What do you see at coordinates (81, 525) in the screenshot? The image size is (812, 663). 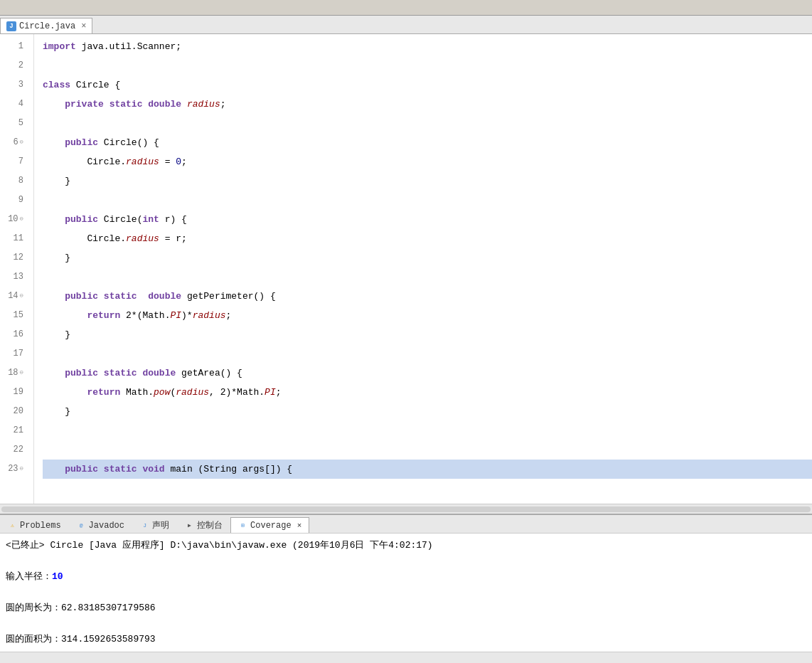 I see `javadoc-tab-icon: @` at bounding box center [81, 525].